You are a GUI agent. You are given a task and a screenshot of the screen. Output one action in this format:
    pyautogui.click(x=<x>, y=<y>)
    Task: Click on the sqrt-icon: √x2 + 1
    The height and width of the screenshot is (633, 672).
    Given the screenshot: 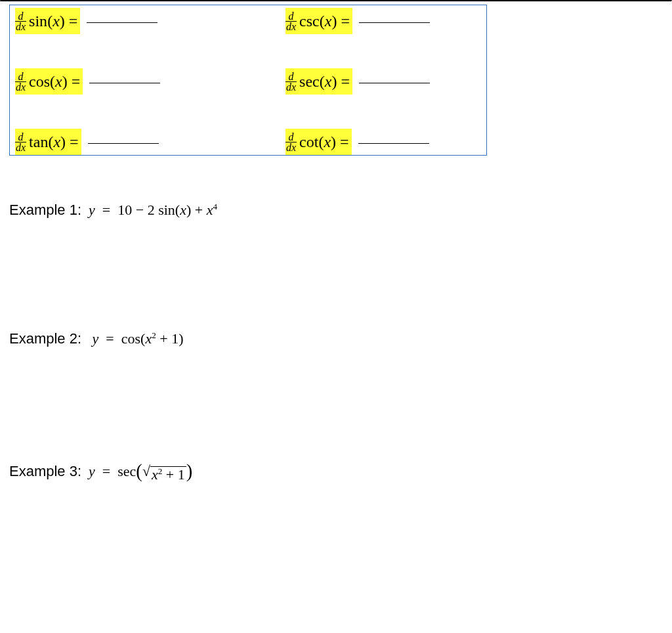 What is the action you would take?
    pyautogui.click(x=164, y=473)
    